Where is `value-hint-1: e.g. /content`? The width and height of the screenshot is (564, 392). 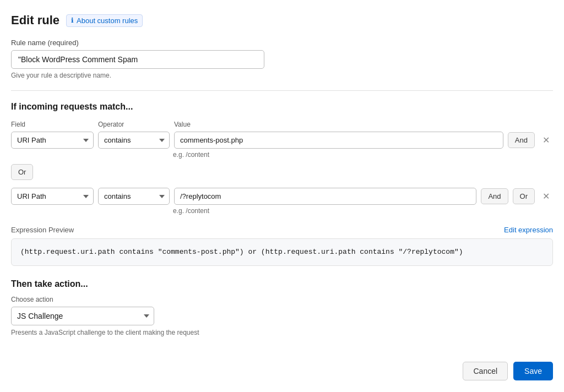 value-hint-1: e.g. /content is located at coordinates (363, 155).